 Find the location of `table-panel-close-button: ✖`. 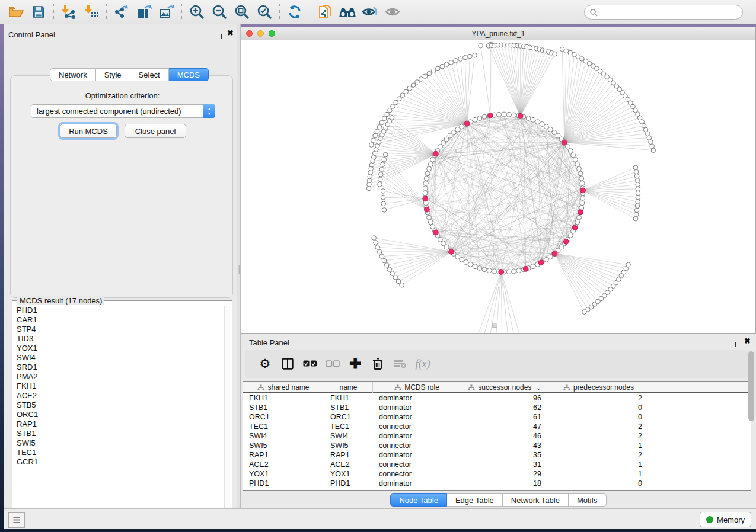

table-panel-close-button: ✖ is located at coordinates (747, 341).